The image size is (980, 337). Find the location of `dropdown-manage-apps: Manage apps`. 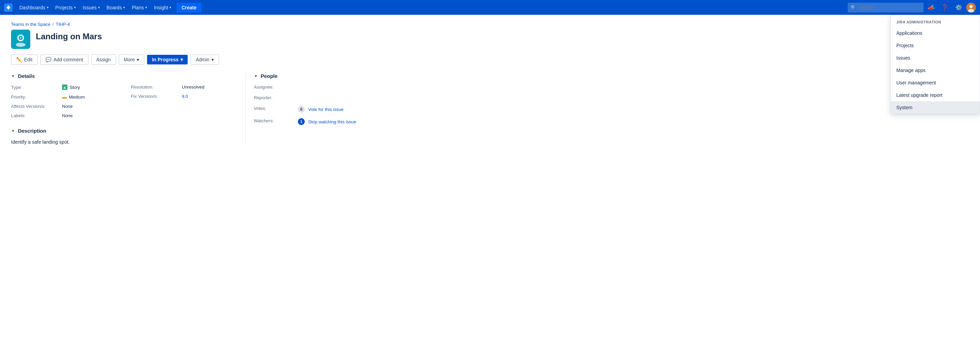

dropdown-manage-apps: Manage apps is located at coordinates (935, 70).